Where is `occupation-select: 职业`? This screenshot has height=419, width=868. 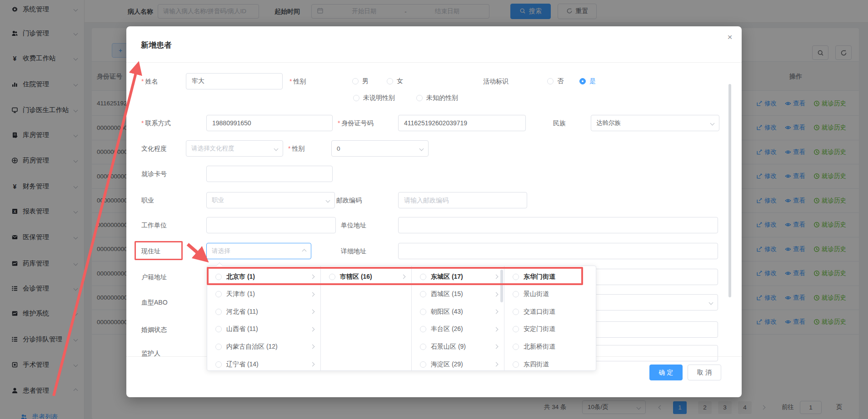 occupation-select: 职业 is located at coordinates (271, 200).